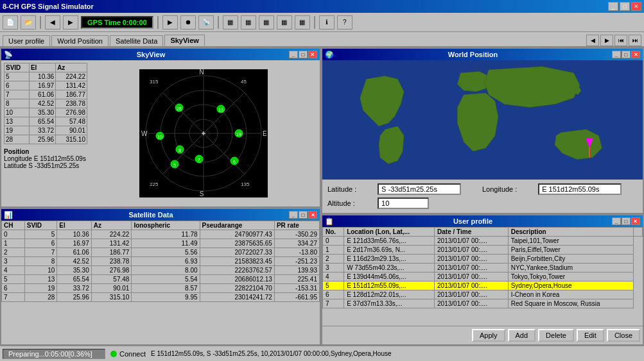 This screenshot has width=644, height=361. Describe the element at coordinates (17, 86) in the screenshot. I see `svid-cell: 6` at that location.